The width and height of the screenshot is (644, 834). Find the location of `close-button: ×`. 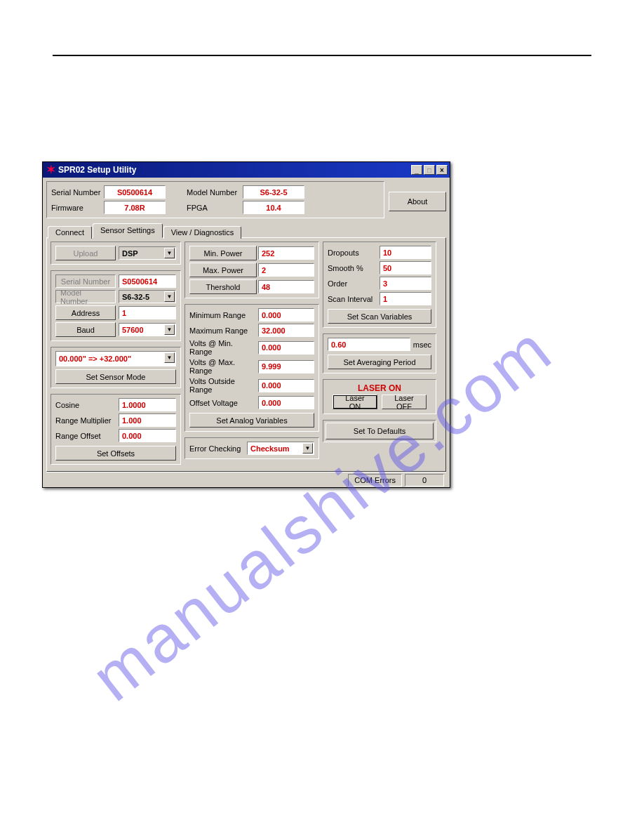

close-button: × is located at coordinates (442, 170).